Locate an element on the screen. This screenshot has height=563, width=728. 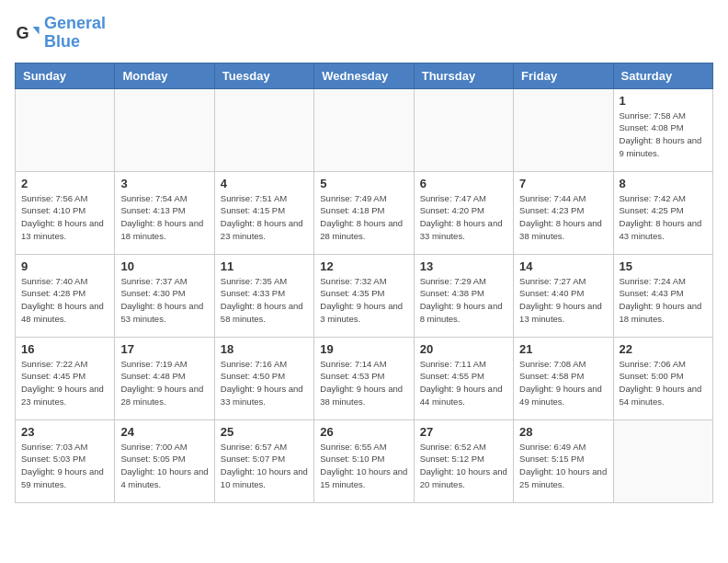
day-info: Sunrise: 7:22 AM Sunset: 4:45 PM Dayligh… is located at coordinates (64, 383).